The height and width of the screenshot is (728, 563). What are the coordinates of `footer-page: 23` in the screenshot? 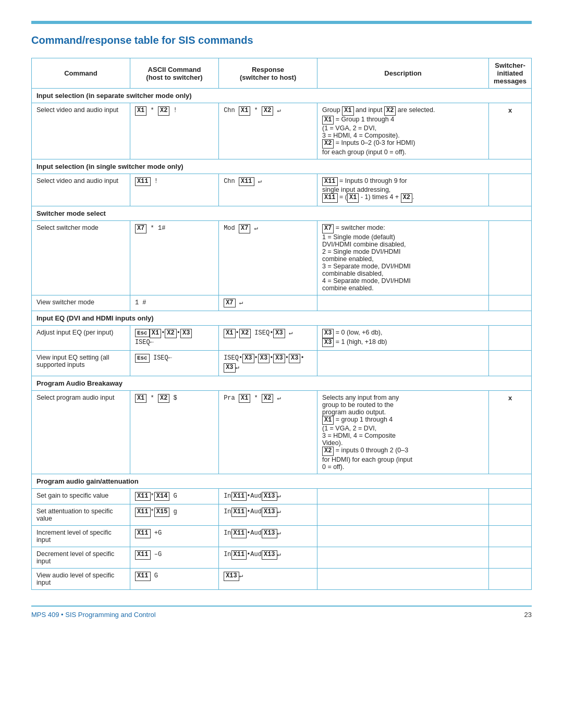 It's located at (528, 615).